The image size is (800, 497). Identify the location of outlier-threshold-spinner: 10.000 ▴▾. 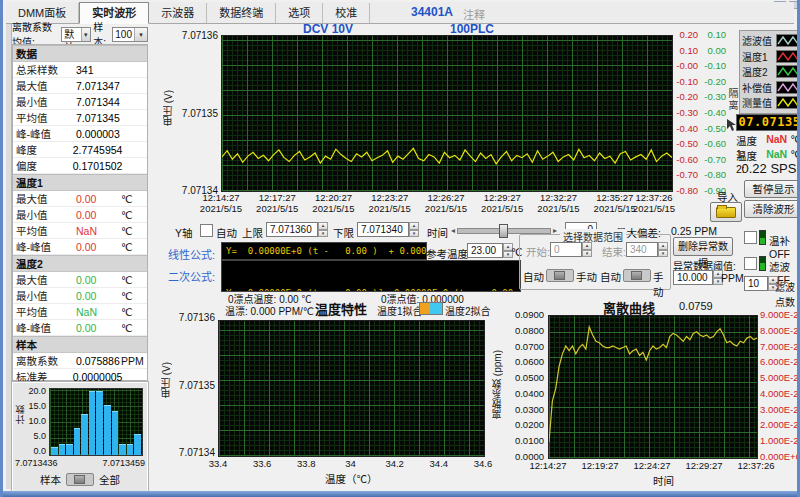
(698, 278).